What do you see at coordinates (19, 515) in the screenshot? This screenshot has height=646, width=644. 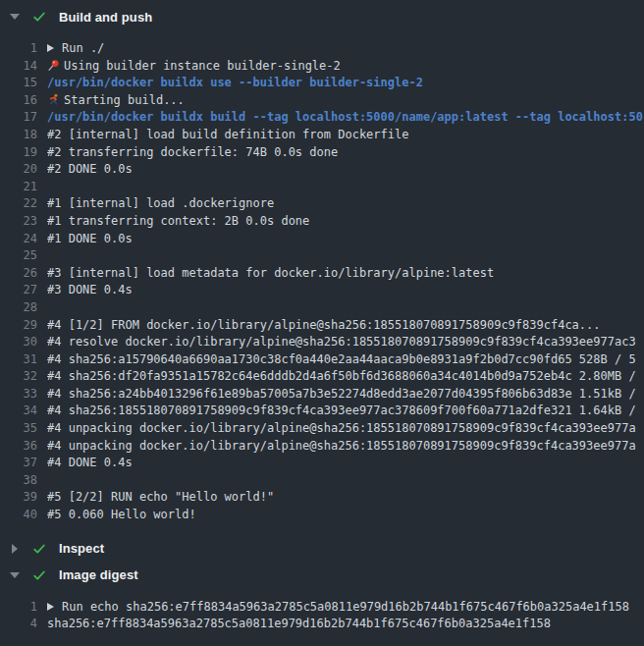 I see `line-number: 40` at bounding box center [19, 515].